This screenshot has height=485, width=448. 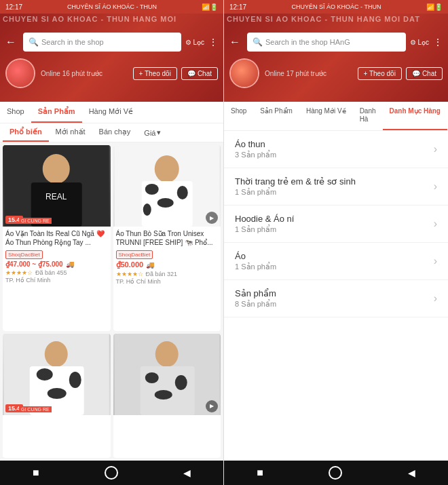 What do you see at coordinates (276, 116) in the screenshot?
I see `right-tab-san-pham: Sản Phẩm` at bounding box center [276, 116].